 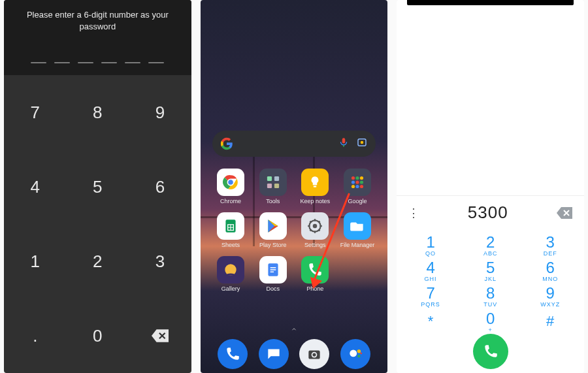 What do you see at coordinates (35, 261) in the screenshot?
I see `pin-key-1: 1` at bounding box center [35, 261].